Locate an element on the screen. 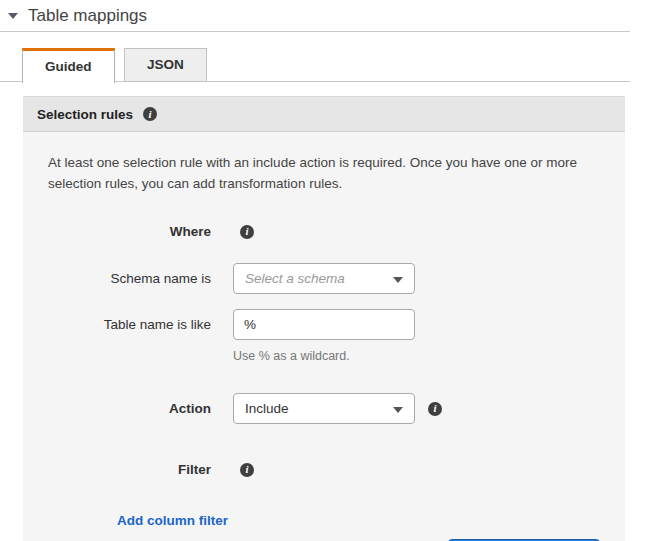 This screenshot has width=663, height=541. table-name-row: Table name is like is located at coordinates (324, 324).